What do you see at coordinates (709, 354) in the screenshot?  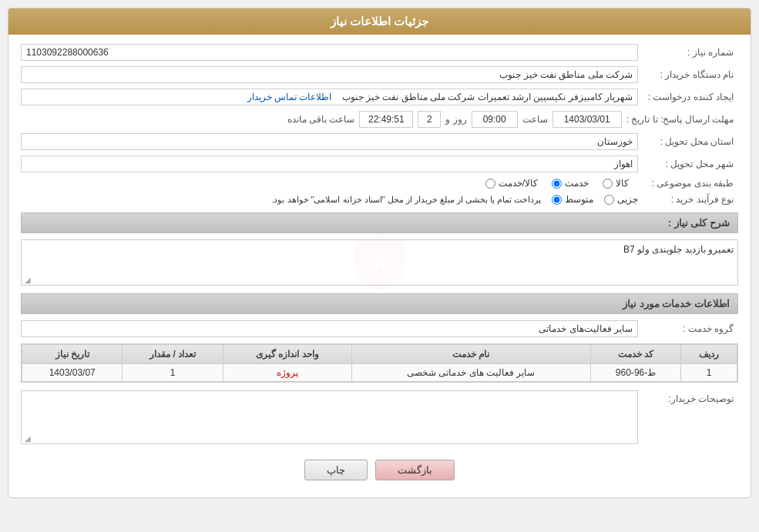 I see `col-row-num: ردیف` at bounding box center [709, 354].